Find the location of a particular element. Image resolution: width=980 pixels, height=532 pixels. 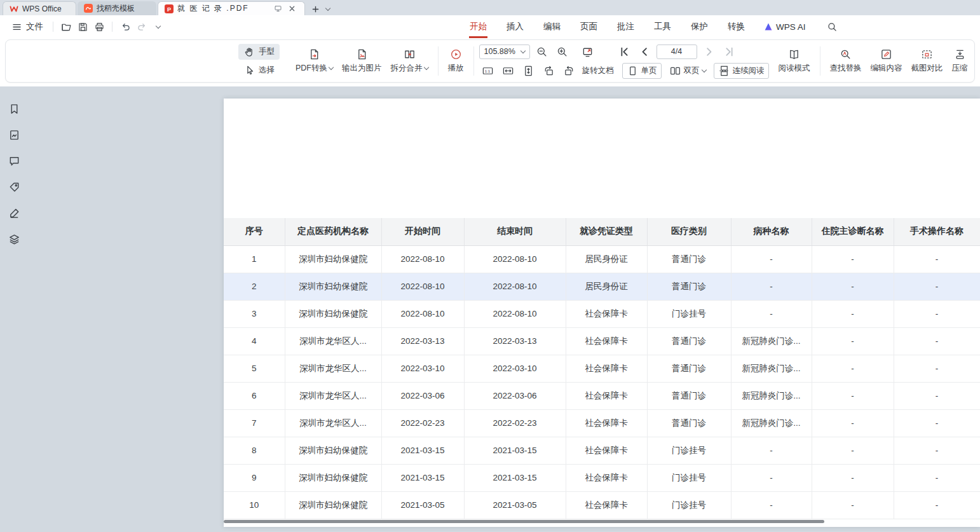

file-menu-button: 文件 is located at coordinates (27, 27).